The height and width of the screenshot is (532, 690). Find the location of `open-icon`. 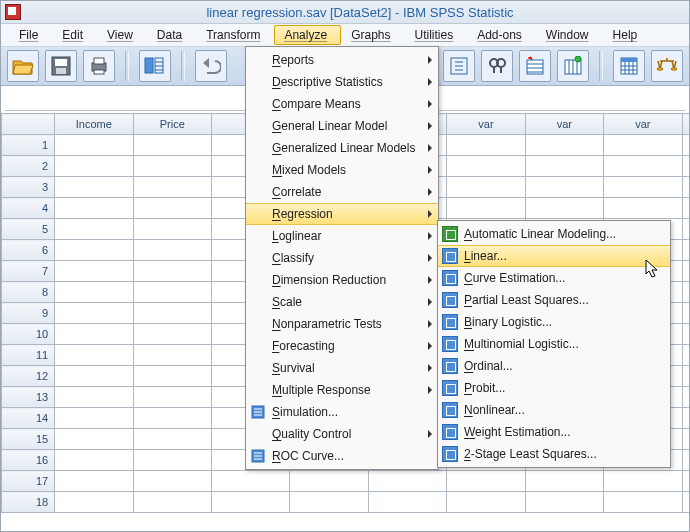

open-icon is located at coordinates (23, 66).